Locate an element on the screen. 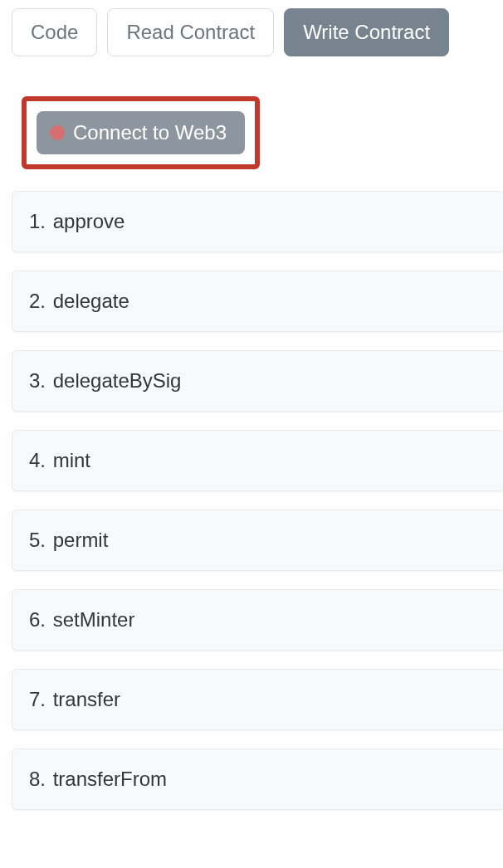 The image size is (503, 868). function-item-setminter: 6. setMinter is located at coordinates (257, 620).